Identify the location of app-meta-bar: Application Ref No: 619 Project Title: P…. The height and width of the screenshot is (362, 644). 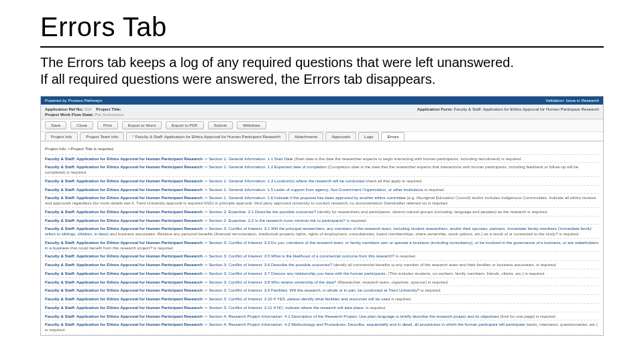
(322, 113).